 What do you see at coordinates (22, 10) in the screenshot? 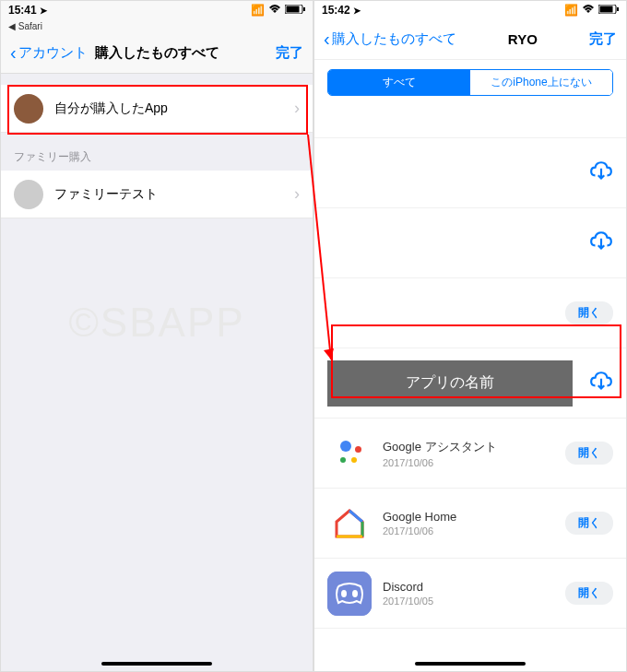
I see `status-time: 15:41` at bounding box center [22, 10].